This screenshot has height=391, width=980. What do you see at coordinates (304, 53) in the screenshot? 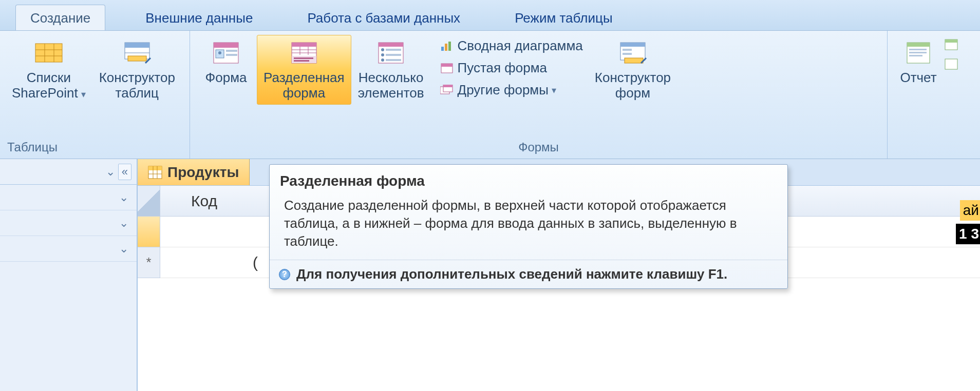
I see `split-form-icon` at bounding box center [304, 53].